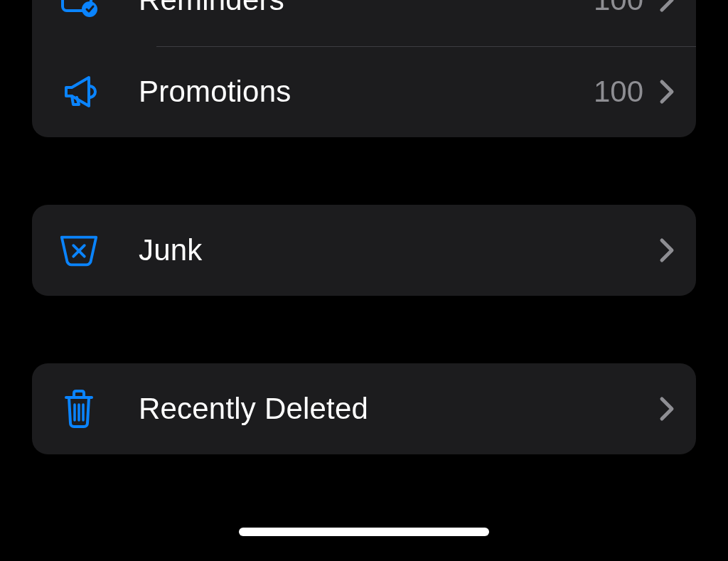 This screenshot has width=728, height=561. Describe the element at coordinates (79, 409) in the screenshot. I see `trash-icon` at that location.